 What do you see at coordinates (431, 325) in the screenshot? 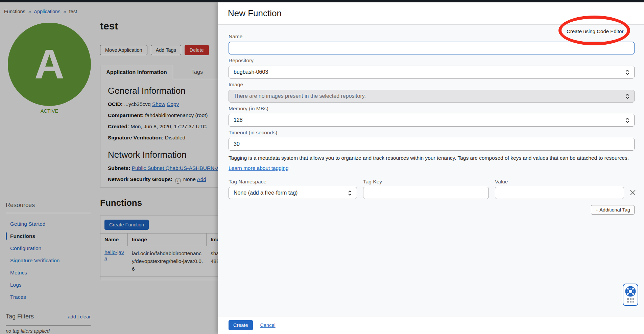
I see `panel-footer: Create Cancel` at bounding box center [431, 325].